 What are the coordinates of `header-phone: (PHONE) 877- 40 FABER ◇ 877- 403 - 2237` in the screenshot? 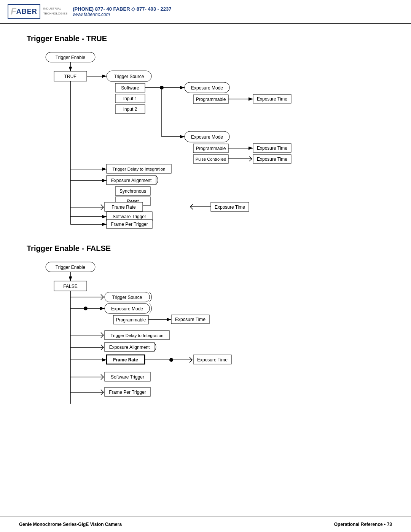 It's located at (122, 9).